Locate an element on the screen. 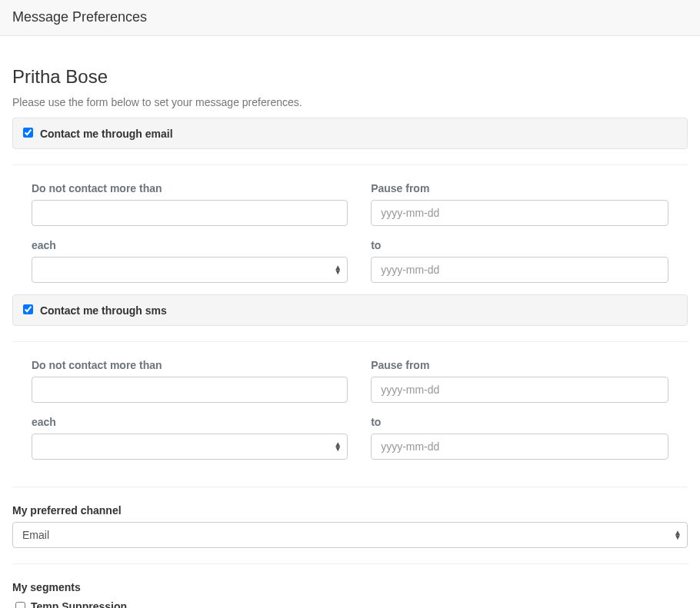 Image resolution: width=700 pixels, height=608 pixels. each-select-email is located at coordinates (189, 270).